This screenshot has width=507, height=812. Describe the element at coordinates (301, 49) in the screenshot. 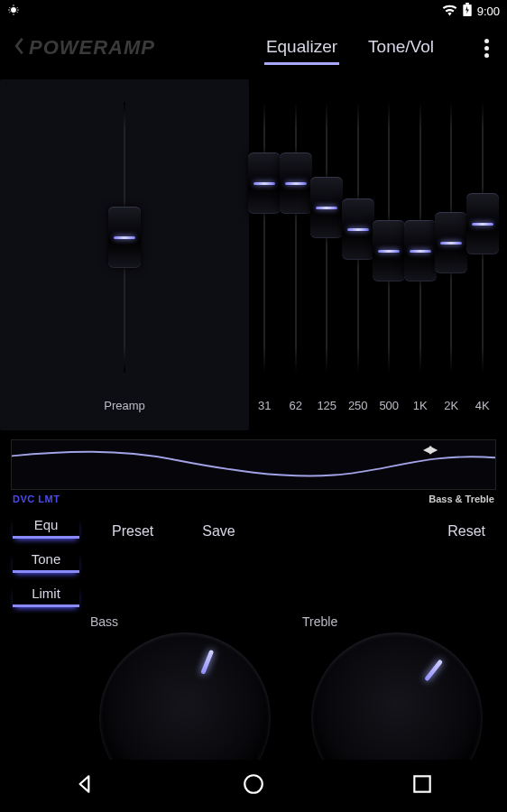

I see `tab-equalizer: Equalizer` at that location.